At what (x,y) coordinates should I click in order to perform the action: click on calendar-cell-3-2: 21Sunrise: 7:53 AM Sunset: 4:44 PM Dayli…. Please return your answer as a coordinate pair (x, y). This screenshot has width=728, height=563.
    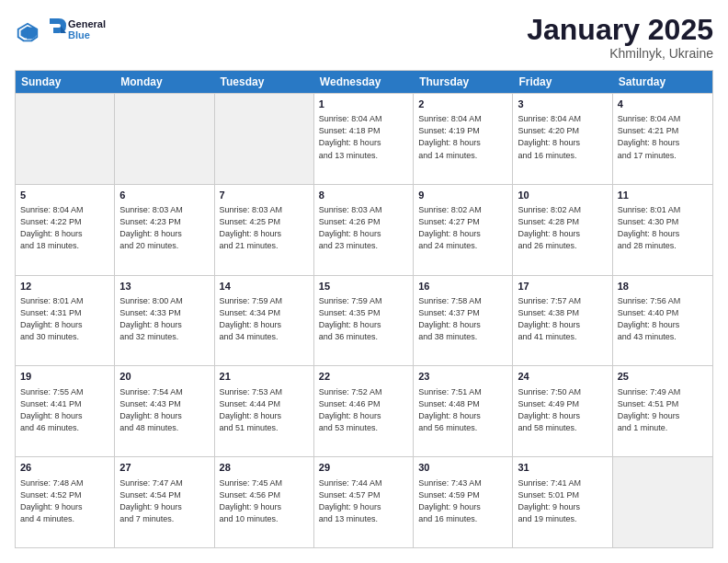
    Looking at the image, I should click on (265, 411).